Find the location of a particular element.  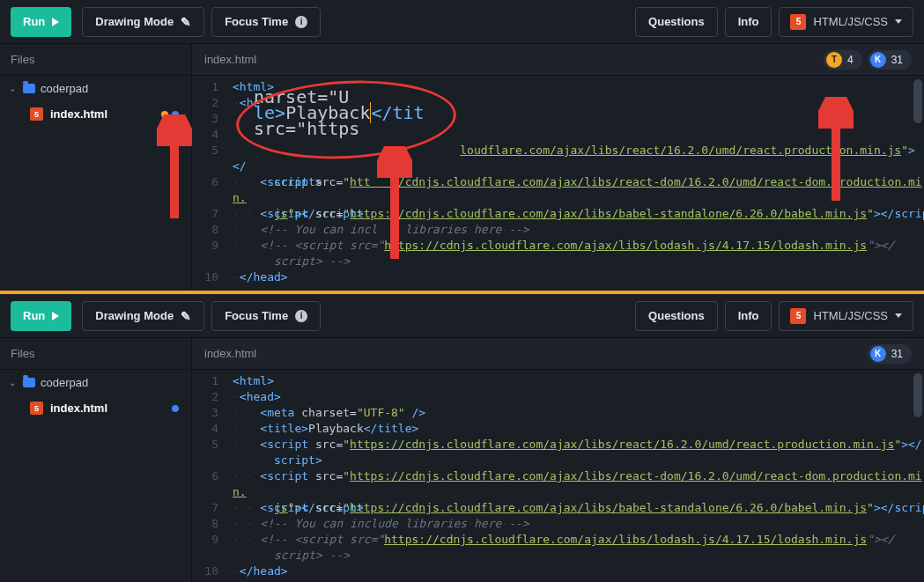

avatar: T is located at coordinates (834, 60).